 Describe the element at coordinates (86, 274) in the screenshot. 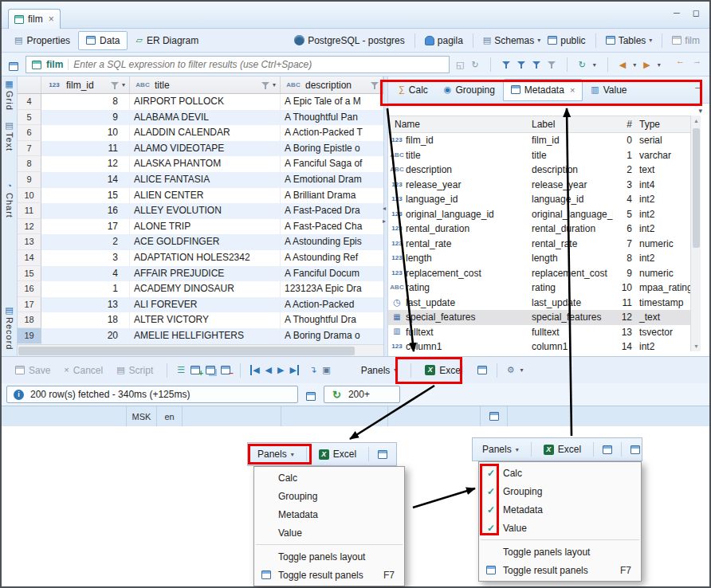

I see `cell-film-id: 4` at that location.